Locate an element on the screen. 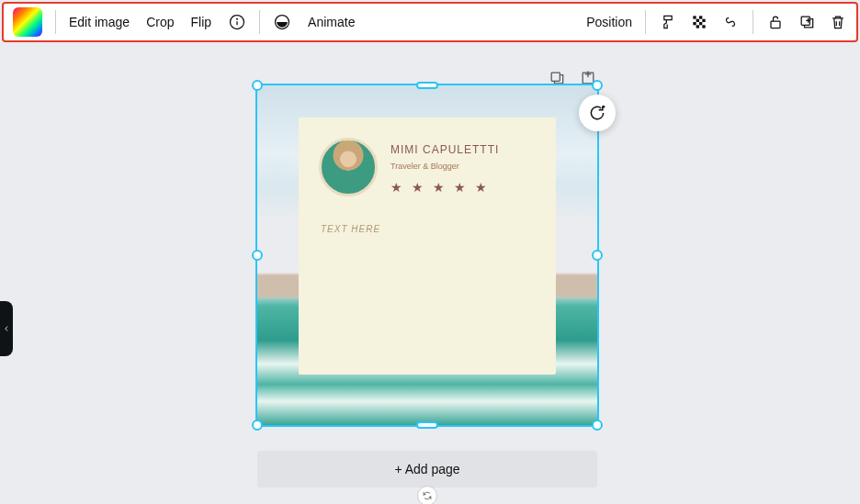 This screenshot has width=860, height=504. regenerate-button is located at coordinates (597, 113).